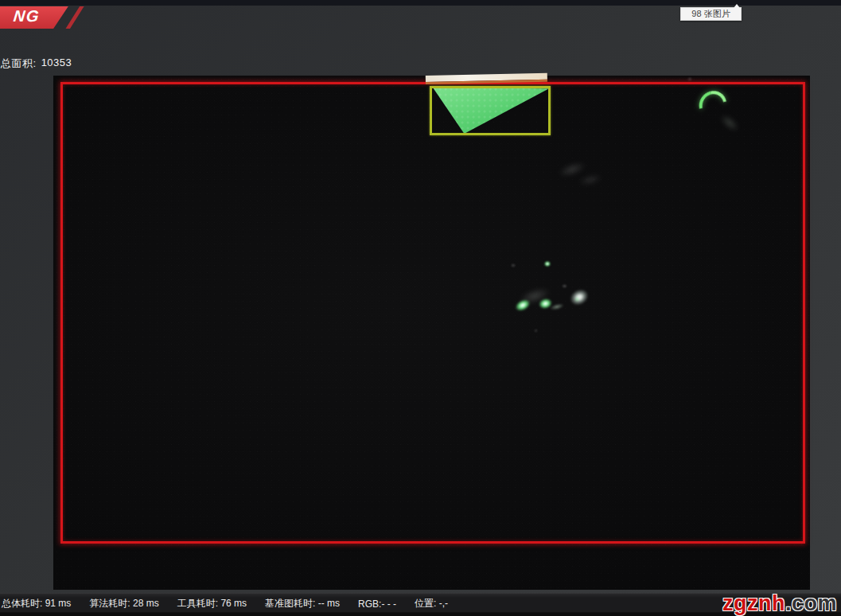  I want to click on watermark: zgznh.com, so click(780, 603).